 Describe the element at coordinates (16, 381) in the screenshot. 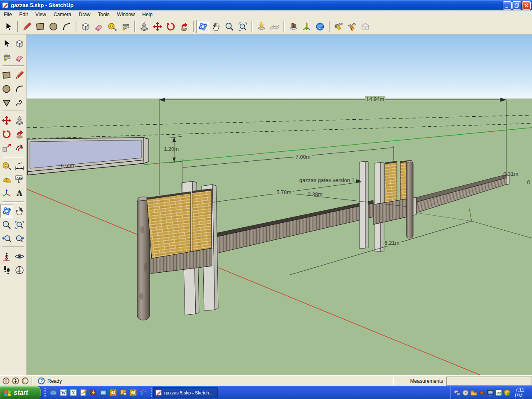

I see `status-figure-icon` at that location.